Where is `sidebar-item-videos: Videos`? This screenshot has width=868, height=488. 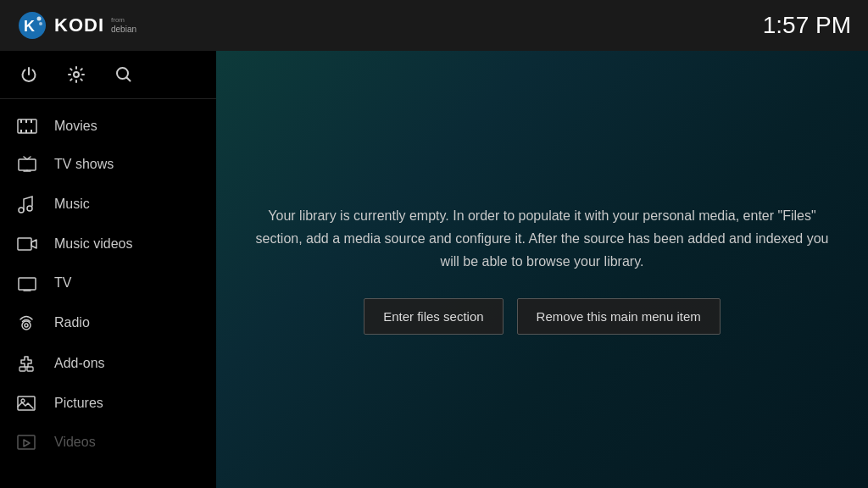
sidebar-item-videos: Videos is located at coordinates (108, 442).